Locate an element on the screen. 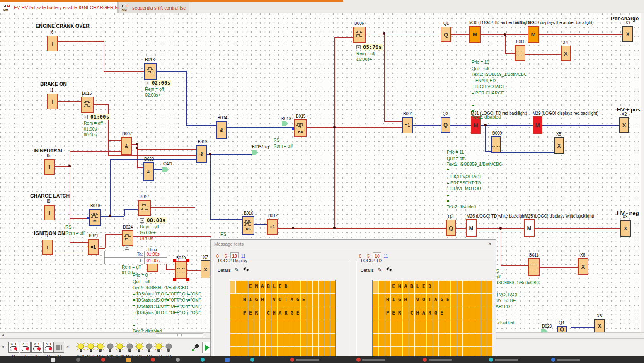 The width and height of the screenshot is (644, 363). input-switch-I8 is located at coordinates (59, 347).